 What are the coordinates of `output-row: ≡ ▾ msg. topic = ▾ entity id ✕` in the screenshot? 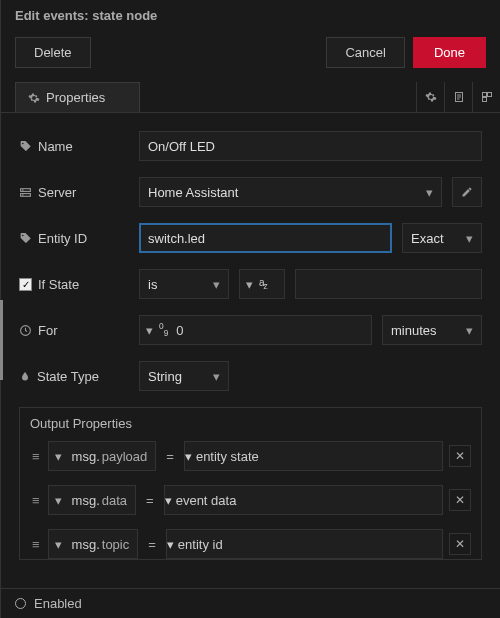 It's located at (250, 544).